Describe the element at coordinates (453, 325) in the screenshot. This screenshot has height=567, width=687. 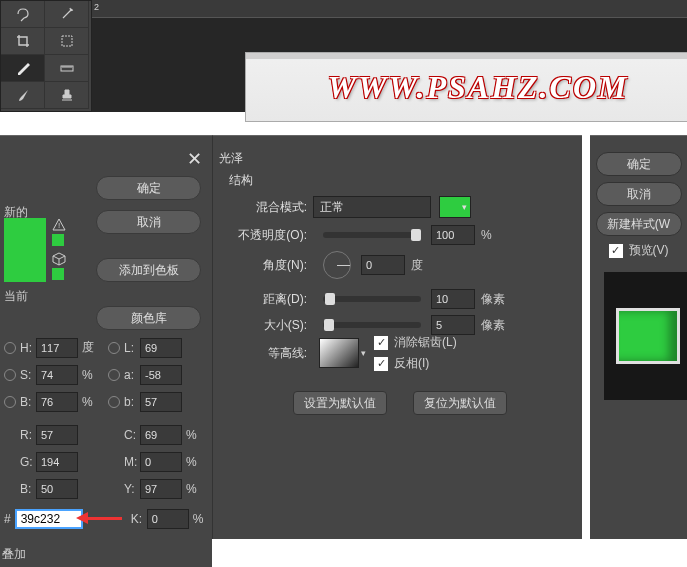
I see `size-input` at that location.